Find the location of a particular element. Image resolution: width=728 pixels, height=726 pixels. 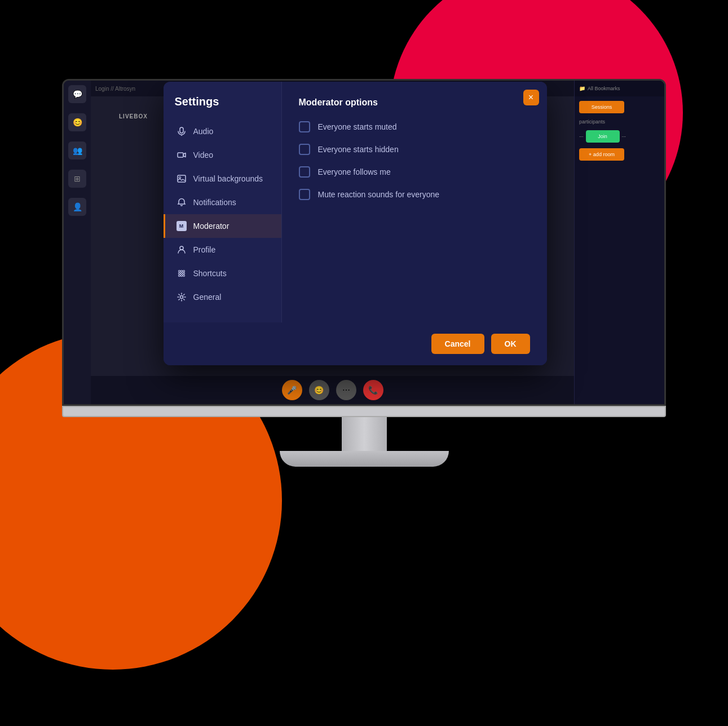

topbar-text: Login // Altrosyn is located at coordinates (115, 89).